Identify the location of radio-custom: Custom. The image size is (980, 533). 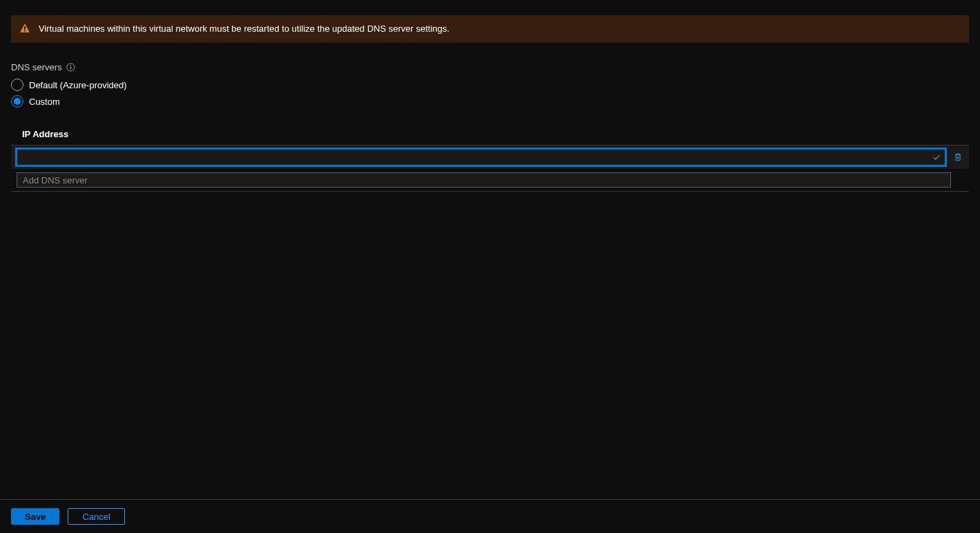
(490, 101).